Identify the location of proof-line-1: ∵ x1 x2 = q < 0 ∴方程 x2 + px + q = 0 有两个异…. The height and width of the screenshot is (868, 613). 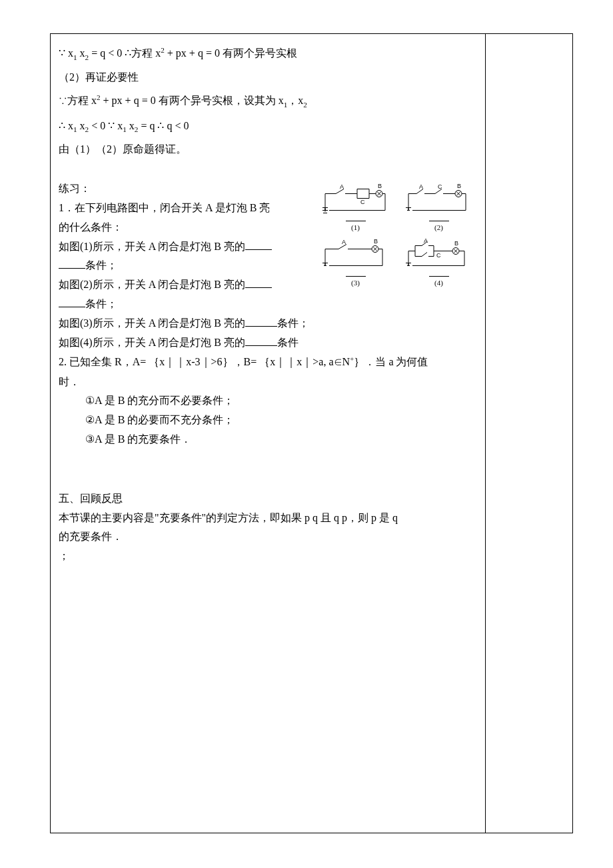
(268, 53).